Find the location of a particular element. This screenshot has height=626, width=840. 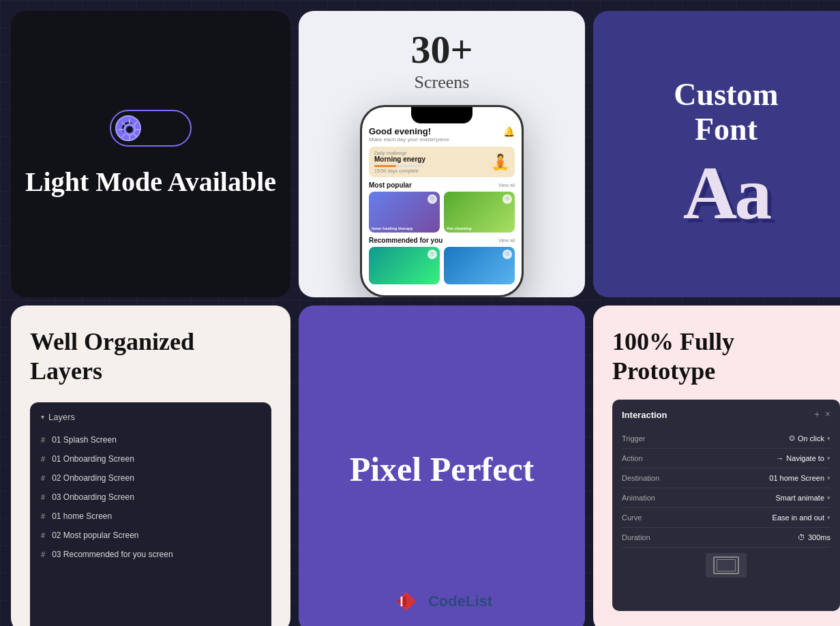

layer-item: # 02 Onboarding Screen is located at coordinates (151, 478).